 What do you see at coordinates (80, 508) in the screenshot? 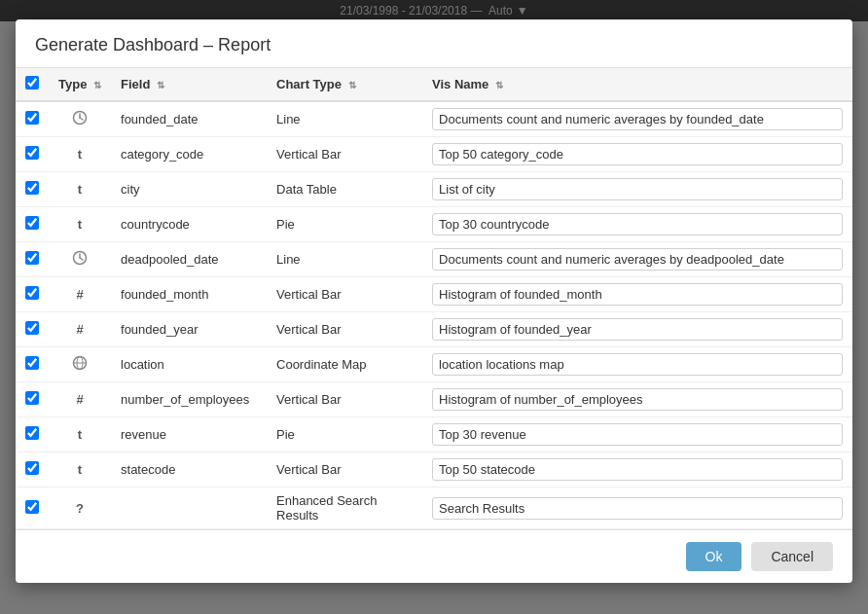
I see `type-?-icon: ?` at bounding box center [80, 508].